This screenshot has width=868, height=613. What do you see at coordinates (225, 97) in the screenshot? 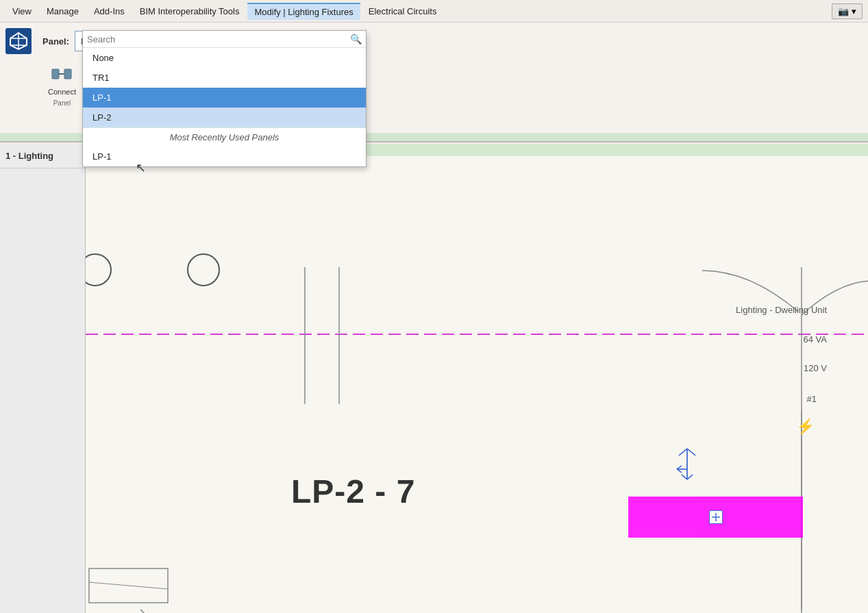
I see `dropdown-option-lp1: LP-1` at bounding box center [225, 97].